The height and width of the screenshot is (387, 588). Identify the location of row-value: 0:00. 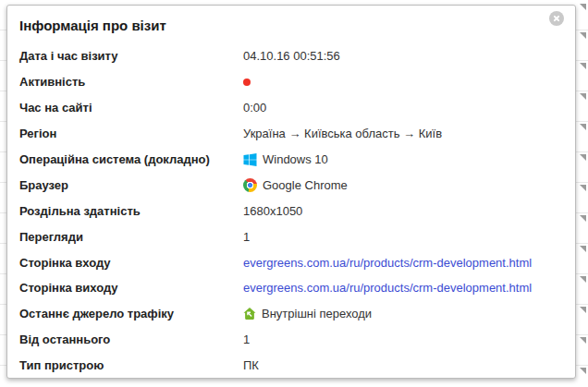
(403, 107).